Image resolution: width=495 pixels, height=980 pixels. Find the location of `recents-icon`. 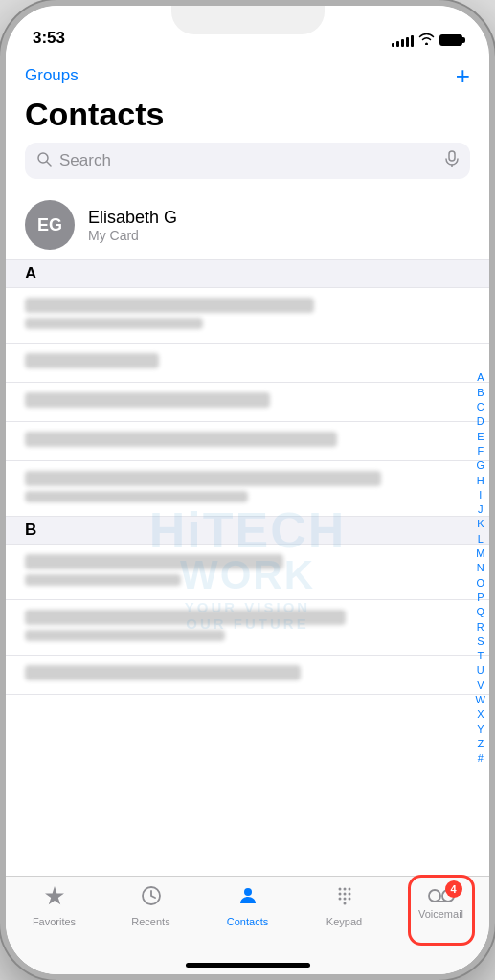

recents-icon is located at coordinates (151, 899).